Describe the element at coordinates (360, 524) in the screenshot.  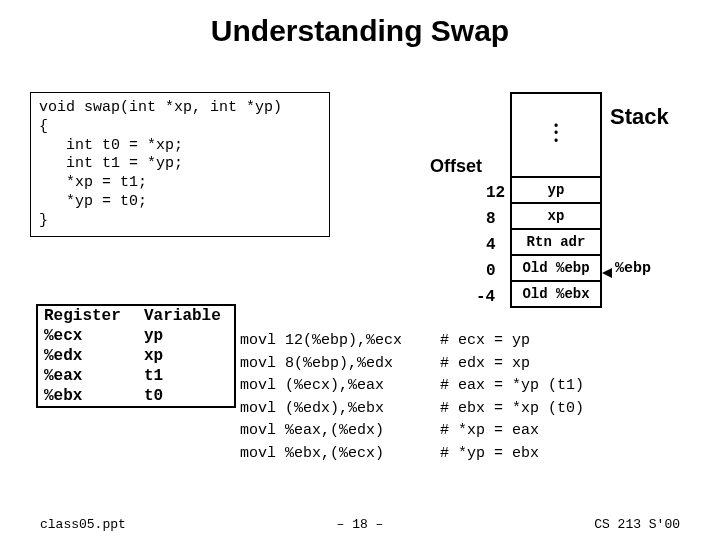
I see `slide-footer: class05.ppt – 18 – CS 213 S'00` at that location.